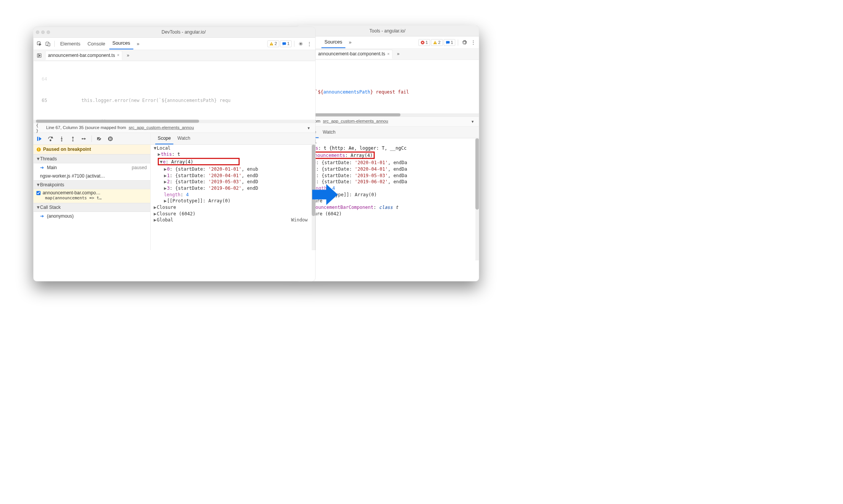 This screenshot has height=504, width=843. What do you see at coordinates (48, 44) in the screenshot?
I see `device-toggle-icon` at bounding box center [48, 44].